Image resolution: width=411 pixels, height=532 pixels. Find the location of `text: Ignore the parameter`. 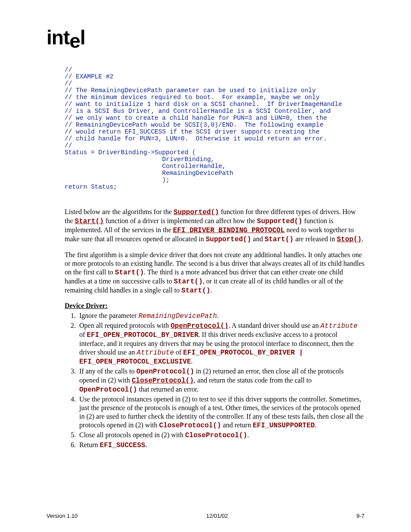

text: Ignore the parameter is located at coordinates (109, 315).